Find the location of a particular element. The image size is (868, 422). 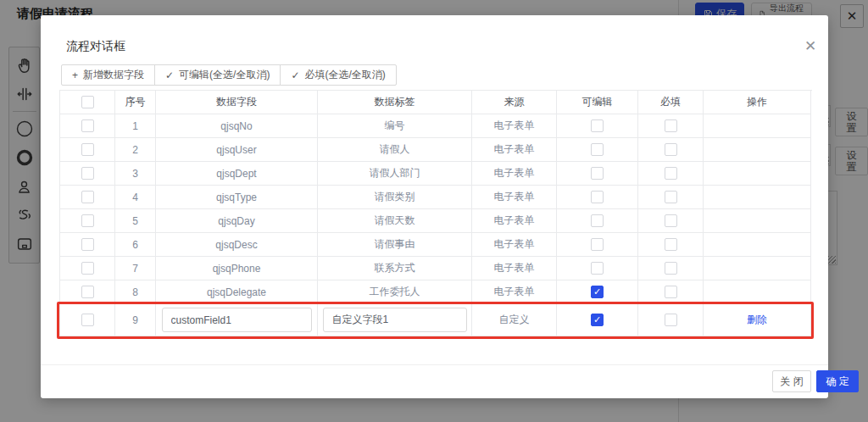

field-name: qjsqType is located at coordinates (237, 197).